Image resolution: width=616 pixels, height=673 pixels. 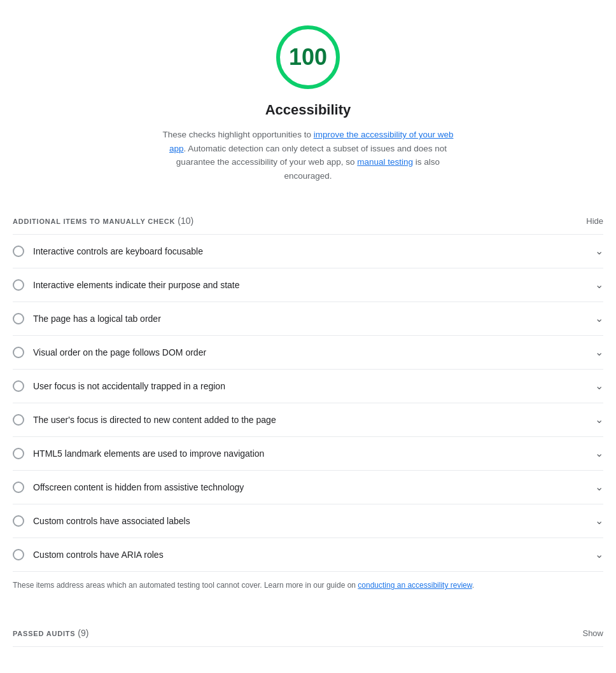 What do you see at coordinates (129, 387) in the screenshot?
I see `audit-label-5: User focus is not accidentally trapped i…` at bounding box center [129, 387].